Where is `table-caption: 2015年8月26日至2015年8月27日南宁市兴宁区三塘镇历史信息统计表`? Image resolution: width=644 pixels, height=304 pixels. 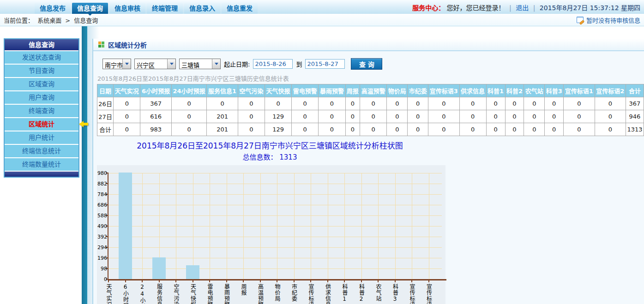 table-caption: 2015年8月26日至2015年8月27日南宁市兴宁区三塘镇历史信息统计表 is located at coordinates (371, 78).